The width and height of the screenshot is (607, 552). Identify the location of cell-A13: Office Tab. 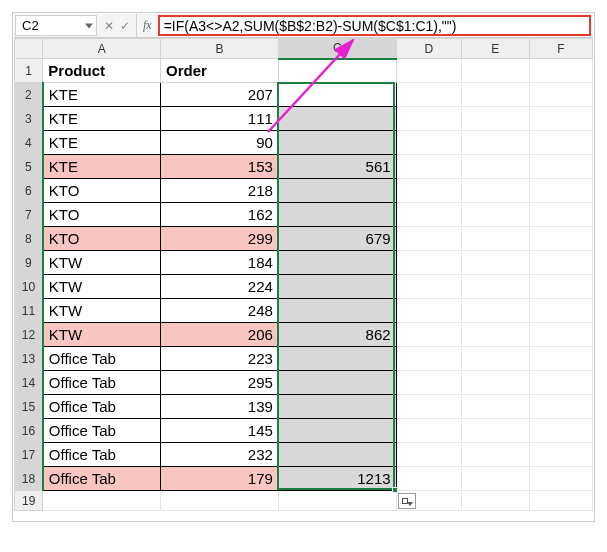
(102, 359).